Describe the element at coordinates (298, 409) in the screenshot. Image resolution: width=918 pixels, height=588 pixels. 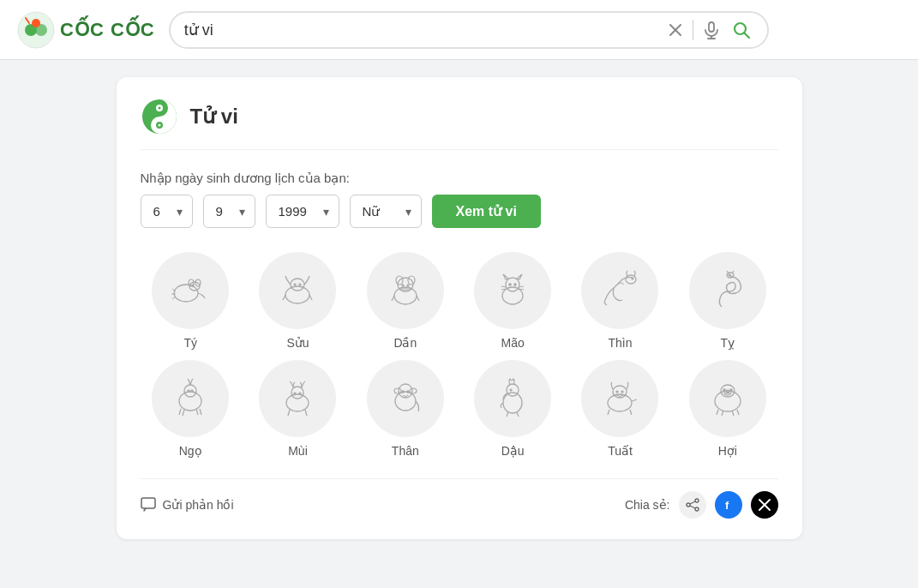
I see `zodiac-item-mui: Mùi` at that location.